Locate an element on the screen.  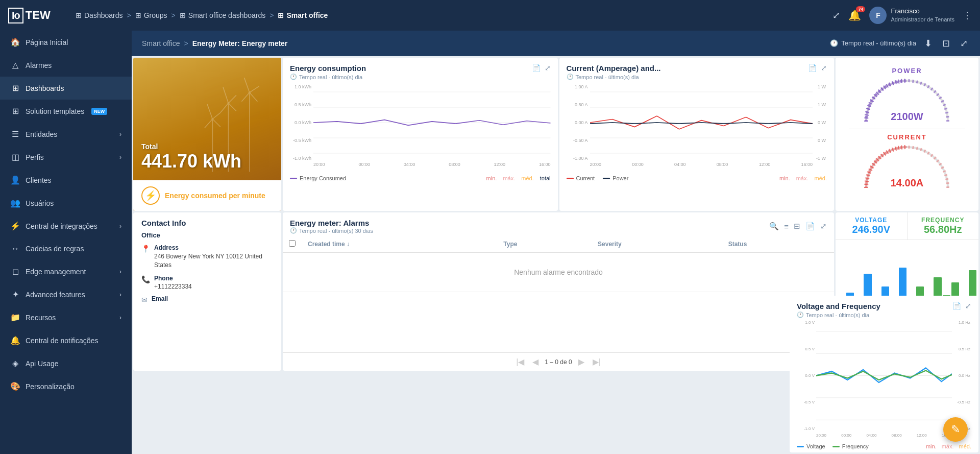
sidebar-item-entidades: ☰ Entidades › is located at coordinates (66, 134).